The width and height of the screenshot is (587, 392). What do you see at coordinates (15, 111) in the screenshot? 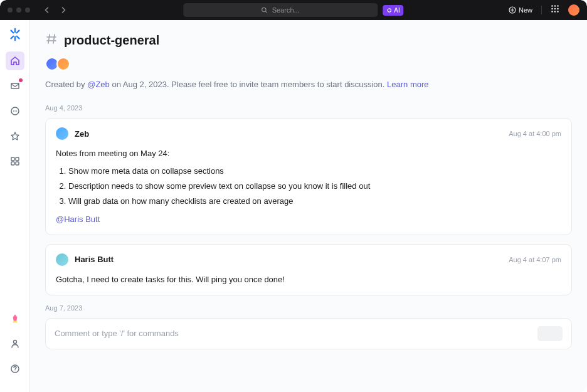
I see `more-icon` at bounding box center [15, 111].